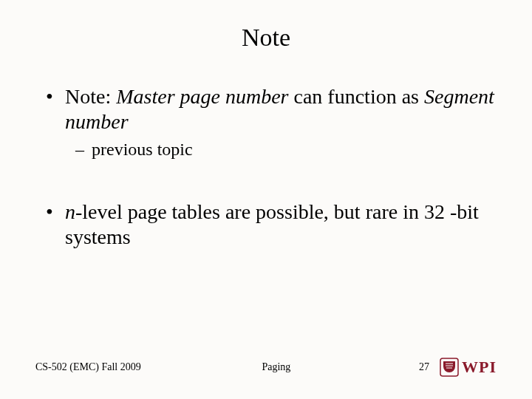  Describe the element at coordinates (468, 367) in the screenshot. I see `wpi-logo: WPI` at that location.